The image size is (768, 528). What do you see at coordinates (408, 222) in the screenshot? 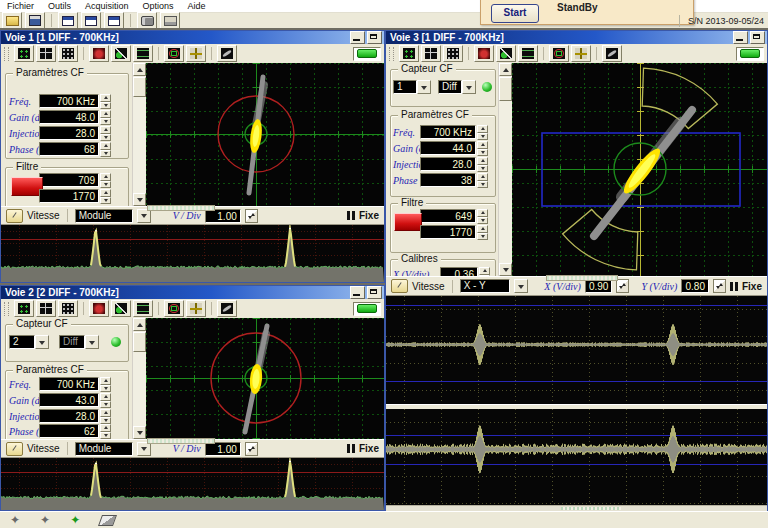
I see `filter-red-button` at bounding box center [408, 222].